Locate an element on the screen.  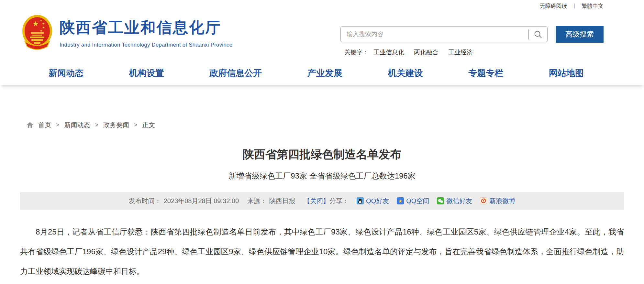
source-label: 来源： is located at coordinates (257, 201).